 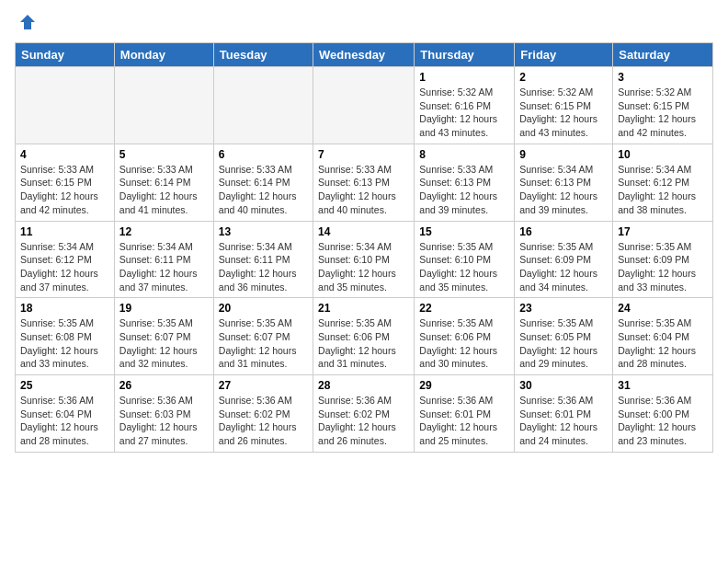 I want to click on calendar-cell: 5Sunrise: 5:33 AMSunset: 6:14 PMDaylight…, so click(x=164, y=182).